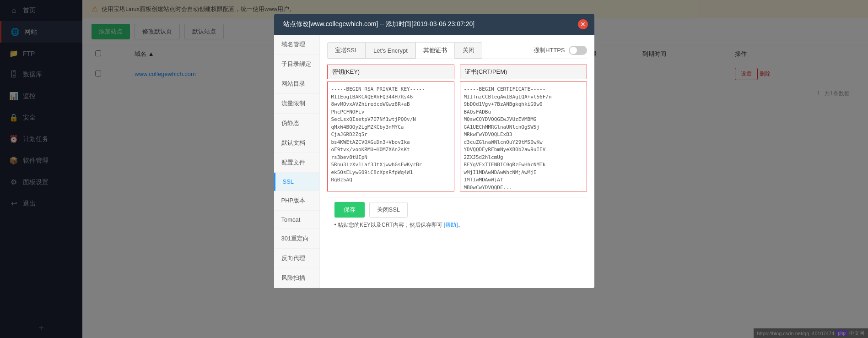 The height and width of the screenshot is (338, 868). I want to click on nav-risk-scan: 风险扫描, so click(297, 278).